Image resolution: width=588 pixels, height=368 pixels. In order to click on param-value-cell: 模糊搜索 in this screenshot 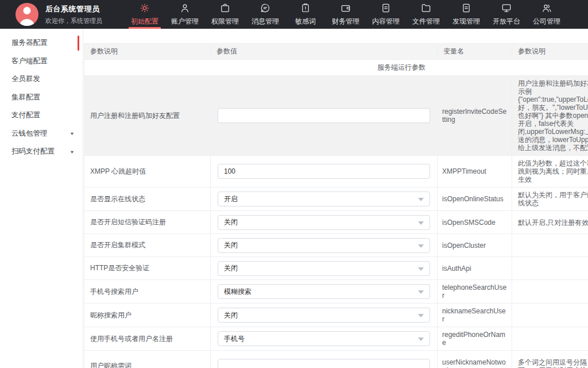, I will do `click(324, 292)`.